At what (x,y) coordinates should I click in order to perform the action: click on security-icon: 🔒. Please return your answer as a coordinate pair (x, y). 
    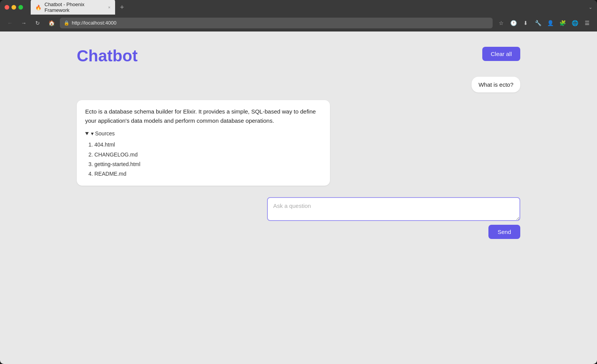
    Looking at the image, I should click on (67, 23).